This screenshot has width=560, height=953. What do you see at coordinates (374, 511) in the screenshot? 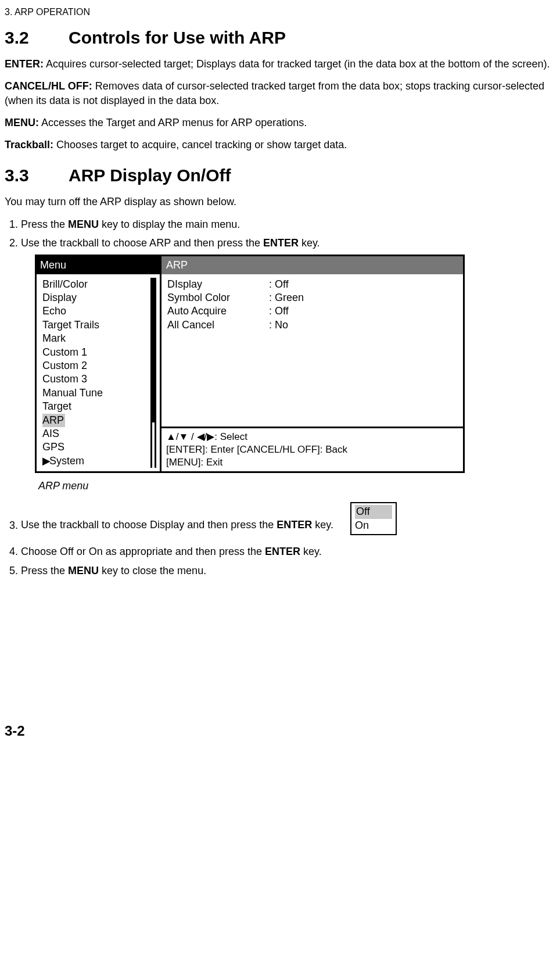
I see `option-off: Off` at bounding box center [374, 511].